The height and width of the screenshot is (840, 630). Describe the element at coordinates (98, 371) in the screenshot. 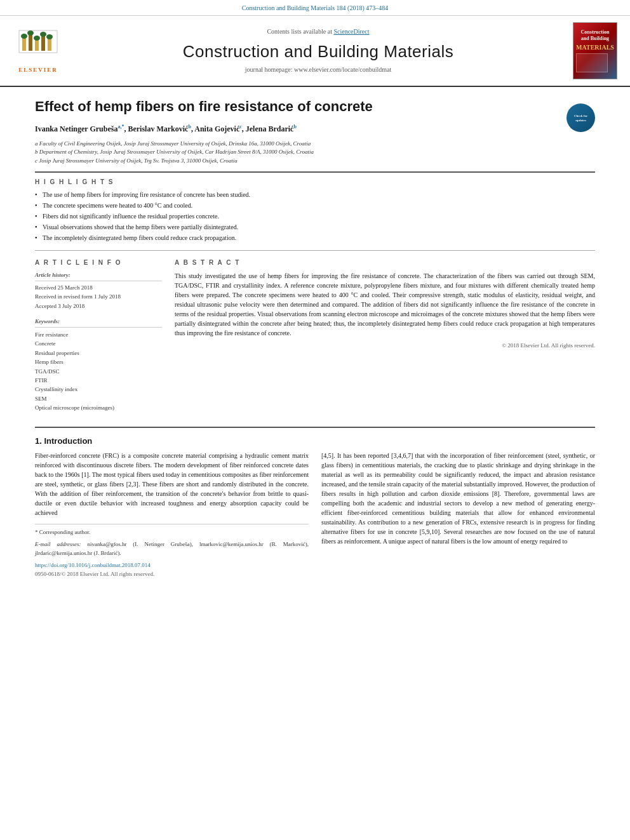

I see `keyword-5: TGA/DSC` at that location.